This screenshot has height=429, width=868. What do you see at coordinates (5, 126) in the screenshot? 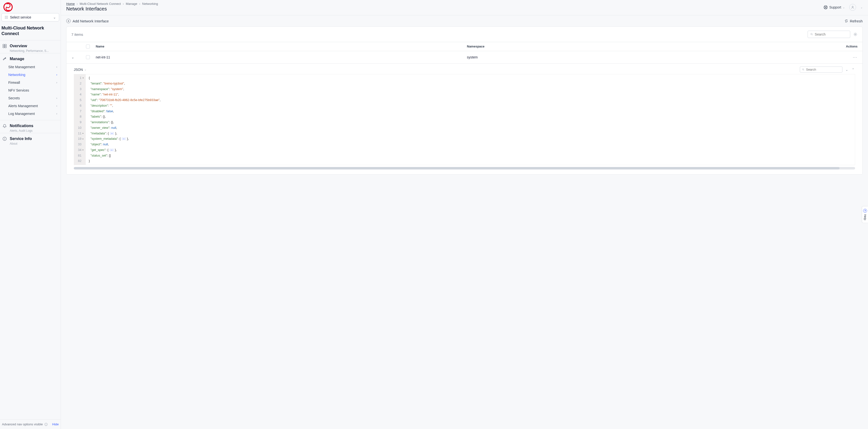
I see `bell-icon` at bounding box center [5, 126].